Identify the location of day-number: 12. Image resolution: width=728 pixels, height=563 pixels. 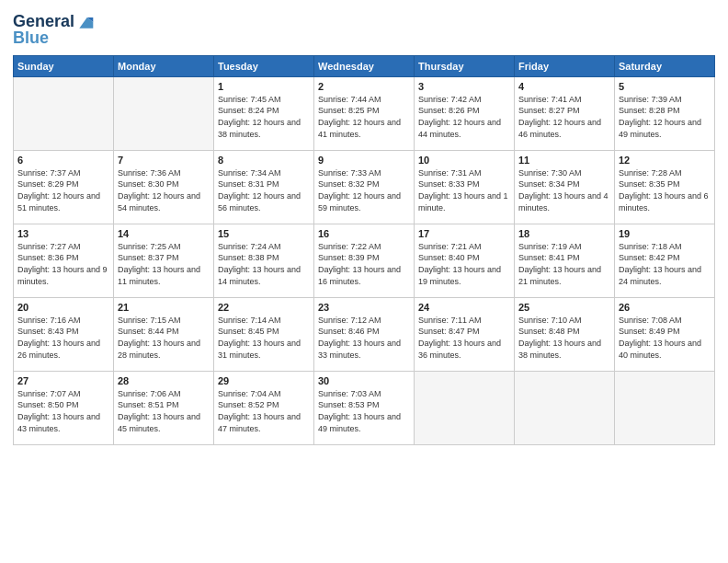
(665, 160).